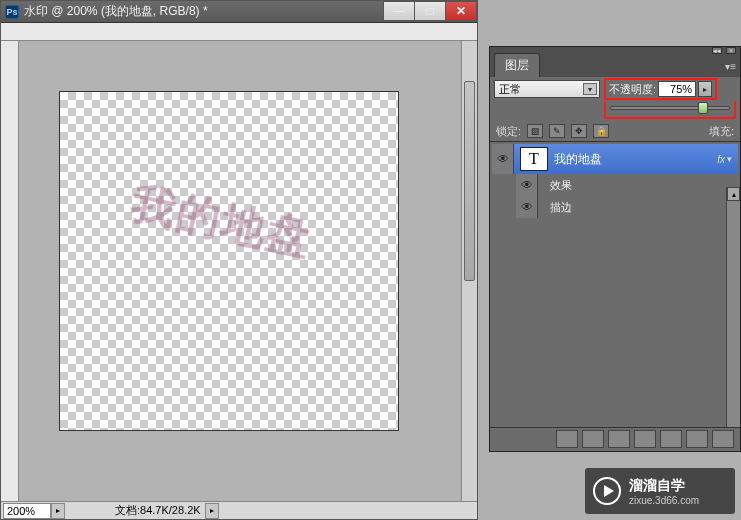 This screenshot has height=520, width=741. What do you see at coordinates (615, 66) in the screenshot?
I see `panel-tabs: 图层 ▾≡` at bounding box center [615, 66].